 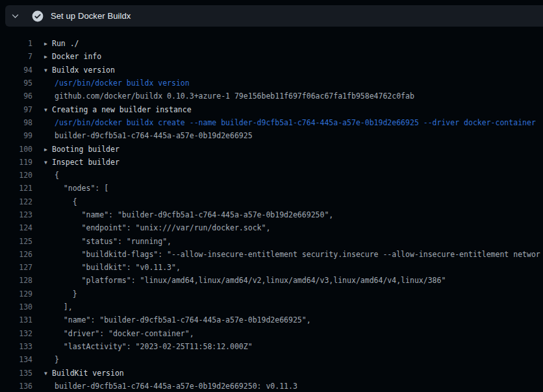 I want to click on log-line: 123 "name": "builder-d9cfb5a1-c764-445a-…, so click(x=272, y=215).